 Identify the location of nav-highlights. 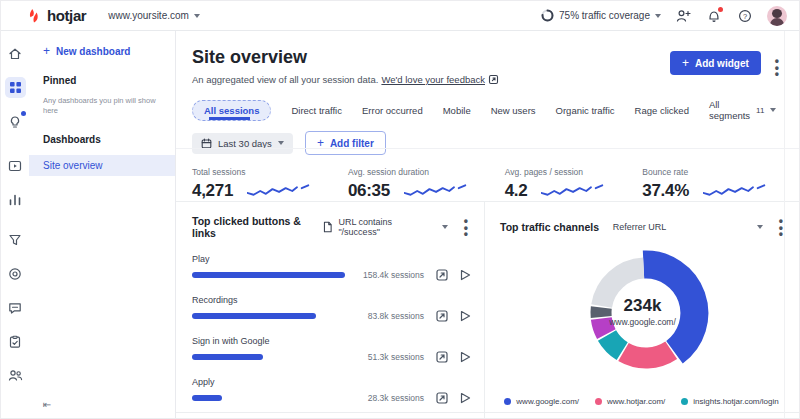
(16, 166).